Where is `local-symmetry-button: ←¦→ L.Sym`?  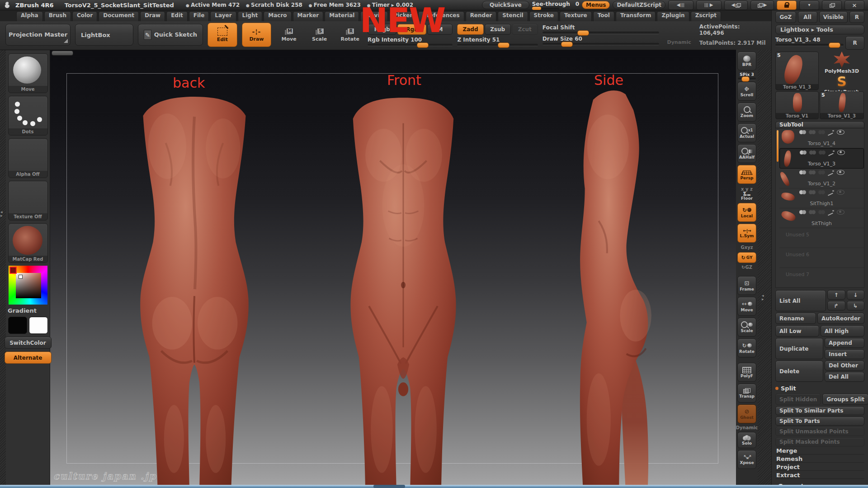
local-symmetry-button: ←¦→ L.Sym is located at coordinates (747, 233).